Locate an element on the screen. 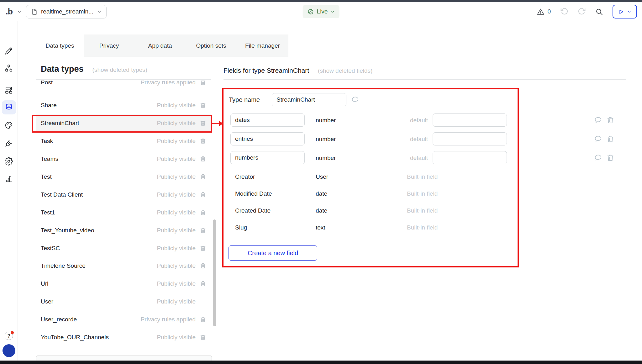  undo-icon is located at coordinates (564, 11).